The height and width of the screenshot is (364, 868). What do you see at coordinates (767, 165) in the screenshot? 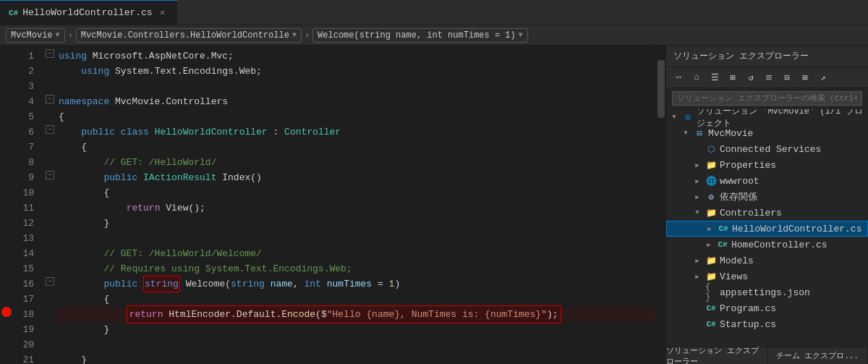
I see `se-item-properties: 📁 Properties` at bounding box center [767, 165].